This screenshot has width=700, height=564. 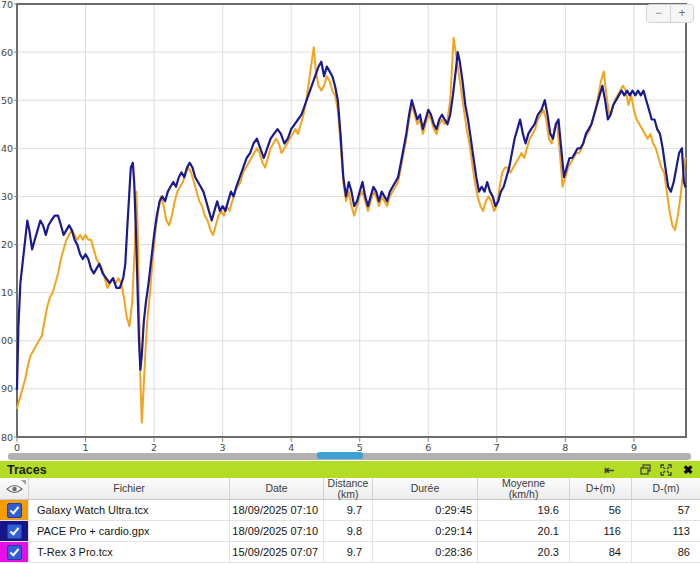 I want to click on svg-text: 9, so click(x=634, y=447).